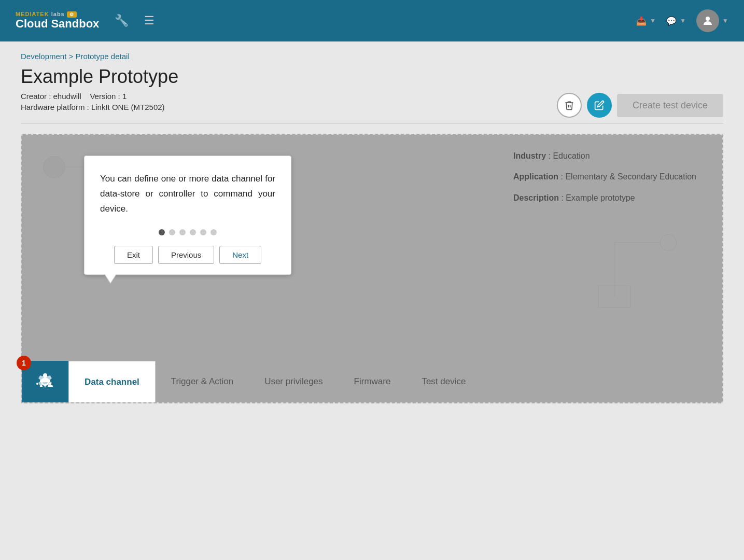 The height and width of the screenshot is (560, 744). I want to click on breadcrumb-development: Development, so click(44, 56).